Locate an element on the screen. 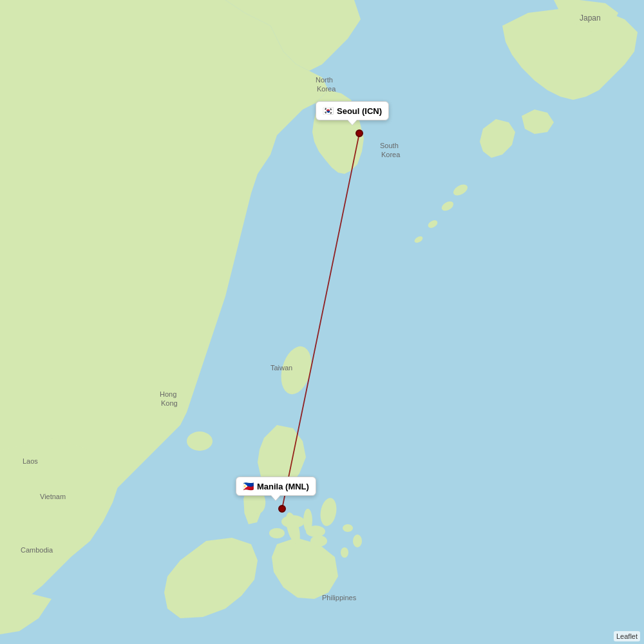 The width and height of the screenshot is (644, 644). seoul-airport-dot is located at coordinates (359, 133).